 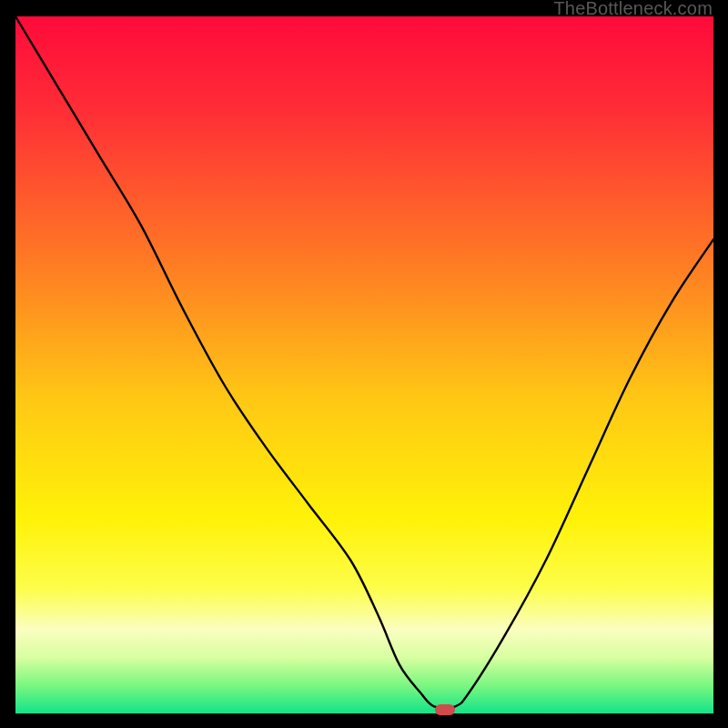 What do you see at coordinates (633, 9) in the screenshot?
I see `watermark-text: TheBottleneck.com` at bounding box center [633, 9].